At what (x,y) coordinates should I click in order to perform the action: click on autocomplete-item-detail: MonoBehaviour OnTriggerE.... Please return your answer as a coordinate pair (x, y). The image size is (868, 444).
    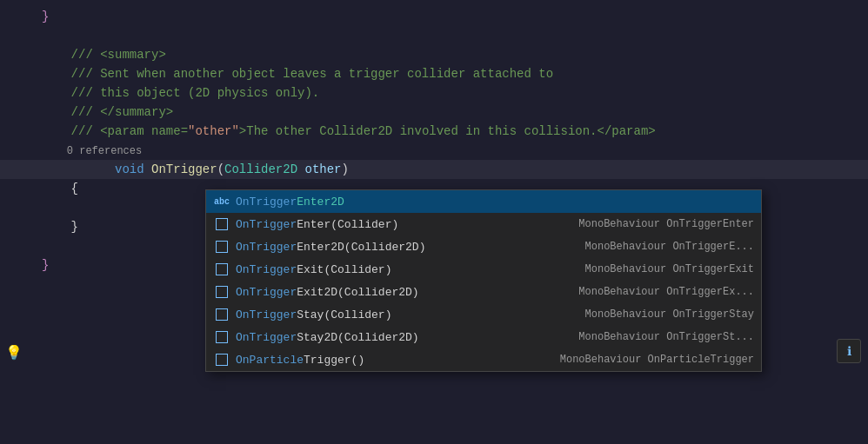
    Looking at the image, I should click on (663, 247).